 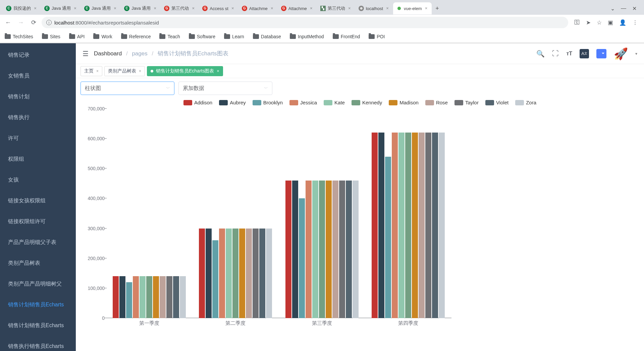 I want to click on legend-item: Addison, so click(x=198, y=103).